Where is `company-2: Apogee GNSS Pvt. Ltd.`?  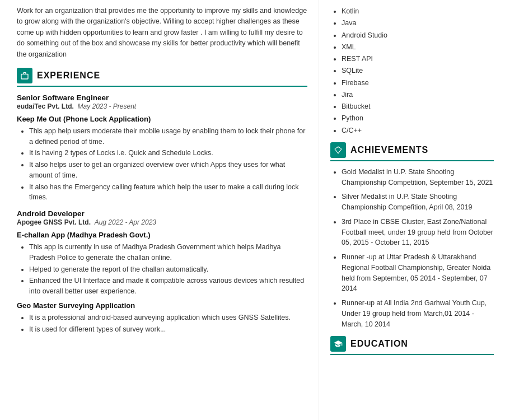 company-2: Apogee GNSS Pvt. Ltd. is located at coordinates (54, 222).